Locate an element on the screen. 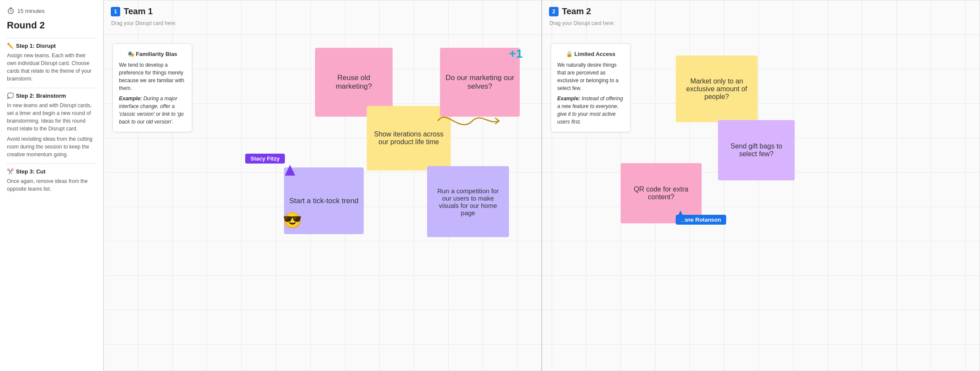  team2-card-title: 🔒 Limited Access is located at coordinates (590, 54).